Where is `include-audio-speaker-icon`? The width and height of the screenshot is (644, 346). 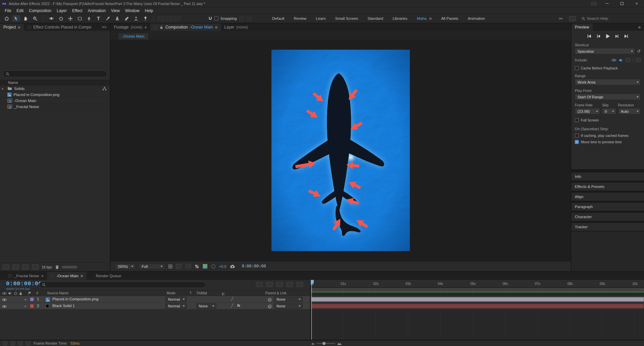
include-audio-speaker-icon is located at coordinates (621, 60).